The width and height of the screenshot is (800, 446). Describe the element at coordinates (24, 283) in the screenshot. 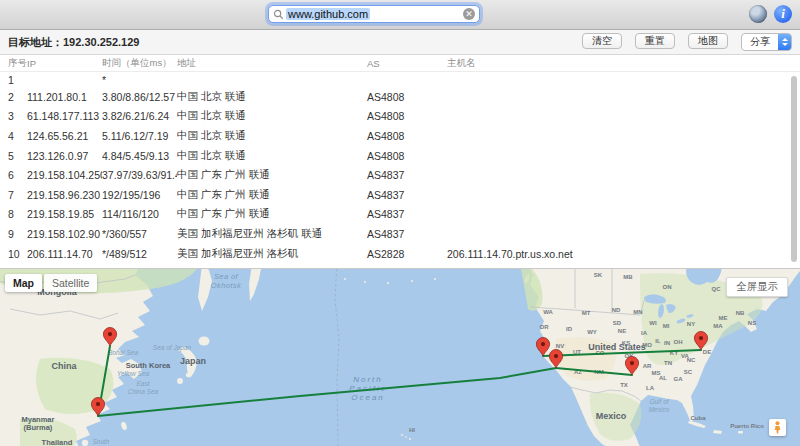

I see `map-type-button-map: Map` at that location.